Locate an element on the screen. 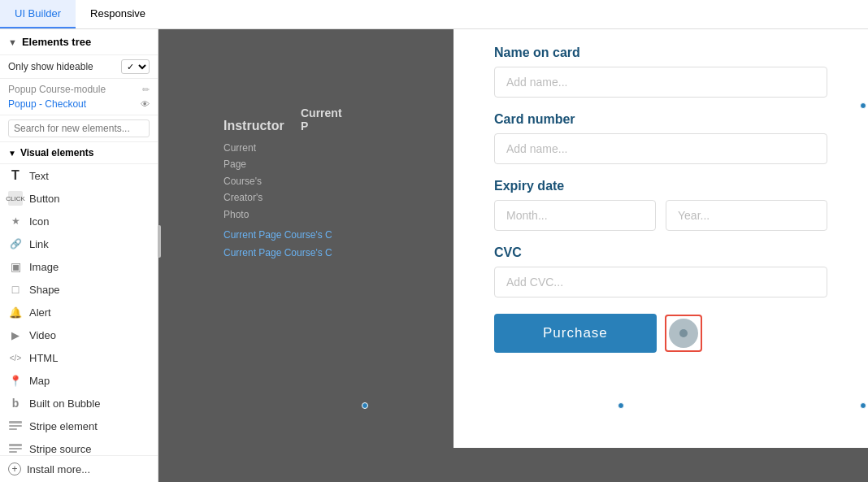  element-item-alert: 🔔 Alert is located at coordinates (79, 312).